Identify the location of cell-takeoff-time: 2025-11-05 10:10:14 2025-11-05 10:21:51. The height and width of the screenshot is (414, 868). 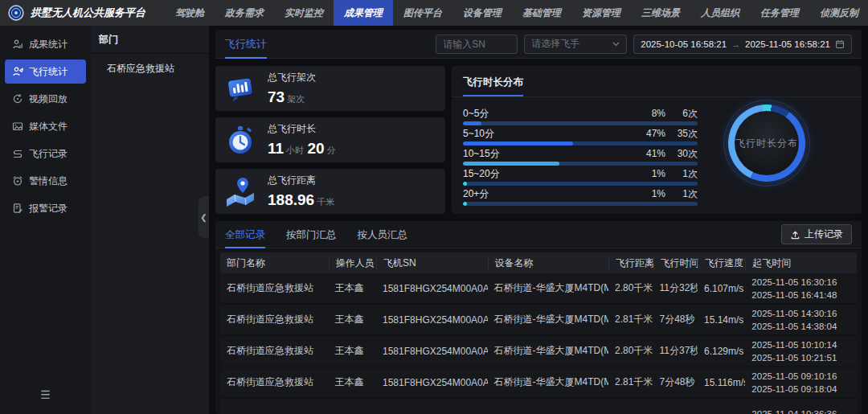
(800, 351).